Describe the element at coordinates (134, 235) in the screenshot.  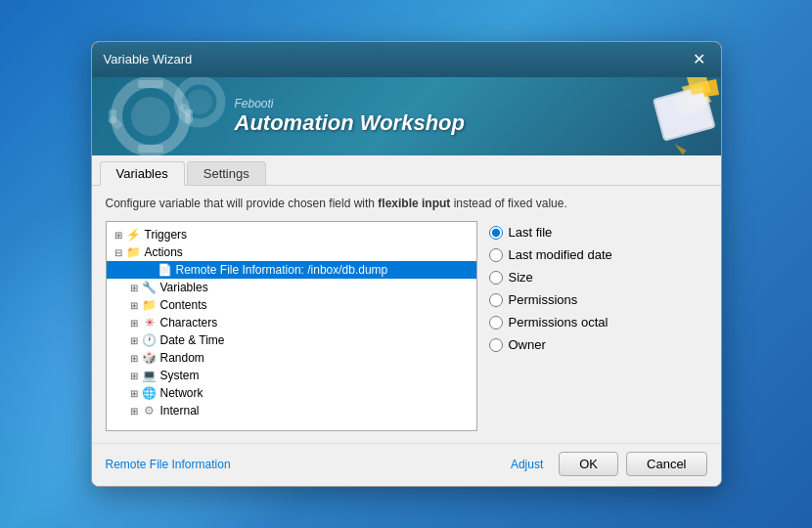
I see `lightning-icon: ⚡` at that location.